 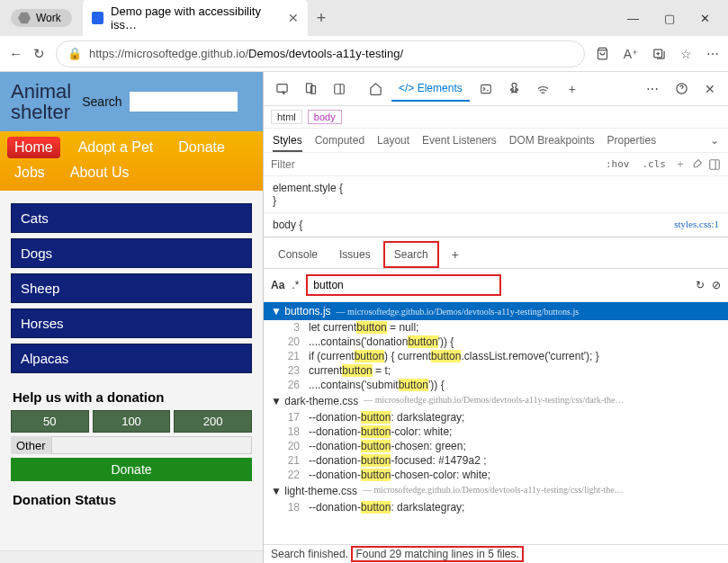 What do you see at coordinates (322, 18) in the screenshot?
I see `new-tab-button: +` at bounding box center [322, 18].